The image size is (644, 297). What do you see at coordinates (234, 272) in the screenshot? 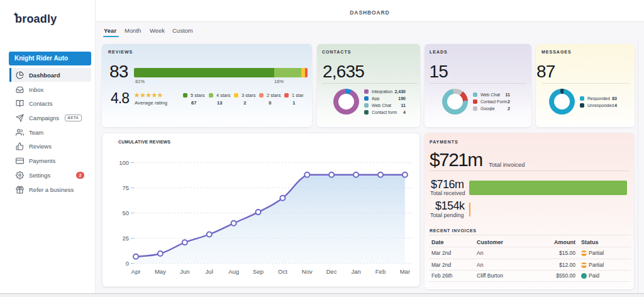
I see `svg-text: Aug` at bounding box center [234, 272].